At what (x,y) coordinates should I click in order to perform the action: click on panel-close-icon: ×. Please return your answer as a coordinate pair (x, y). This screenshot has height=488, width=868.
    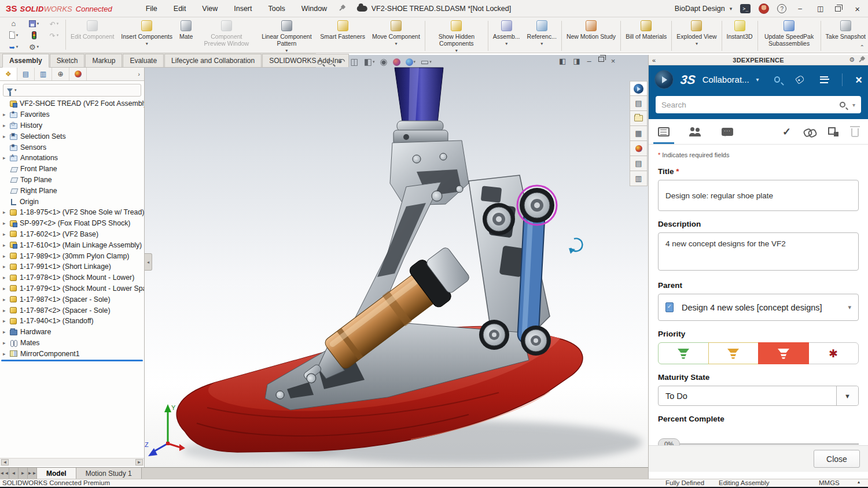
    Looking at the image, I should click on (859, 80).